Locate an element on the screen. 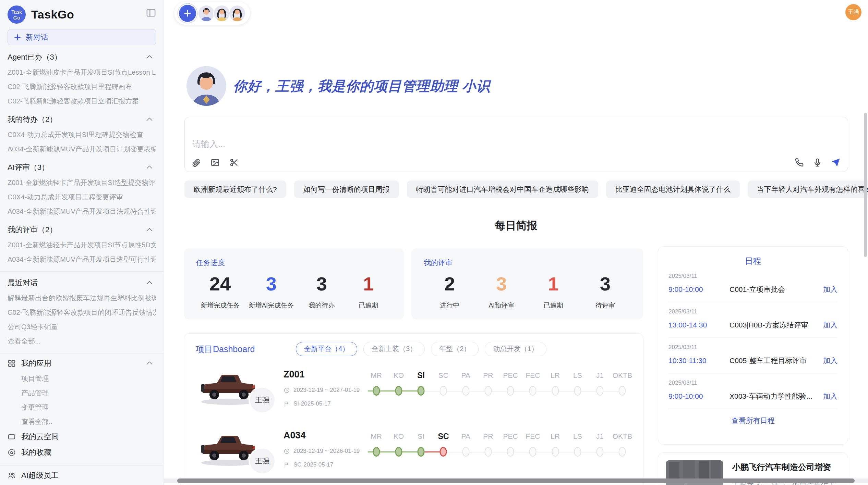  sidebar-task-item: C0X4-动力总成开发项目SI里程碑提交物检查 is located at coordinates (82, 135).